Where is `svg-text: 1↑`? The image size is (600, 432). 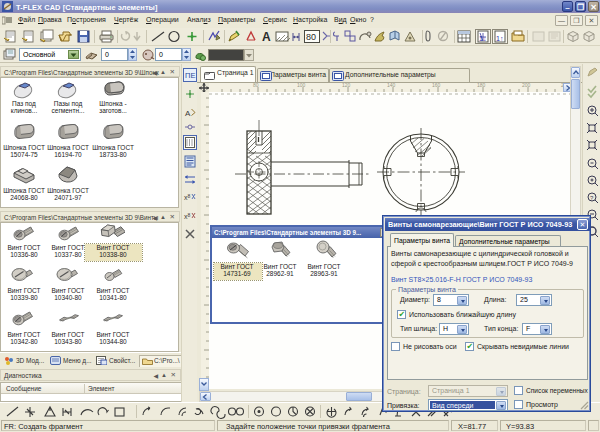
svg-text: 1↑ is located at coordinates (500, 38).